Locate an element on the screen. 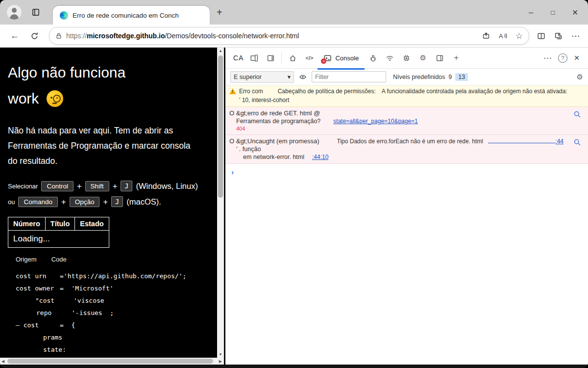  table-header-row: Número Título Estado is located at coordinates (59, 224).